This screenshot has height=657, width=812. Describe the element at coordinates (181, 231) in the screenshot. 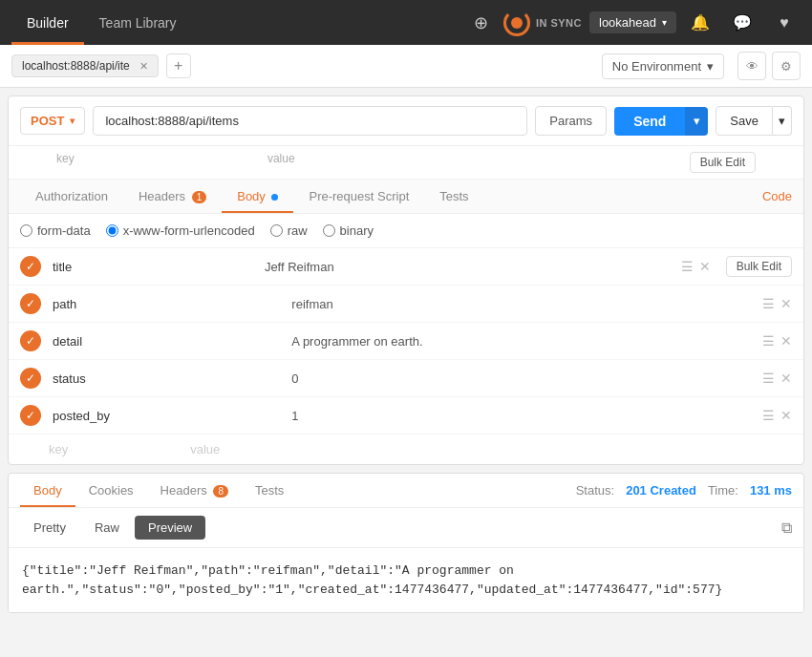

I see `x-www-form-option: x-www-form-urlencoded` at that location.